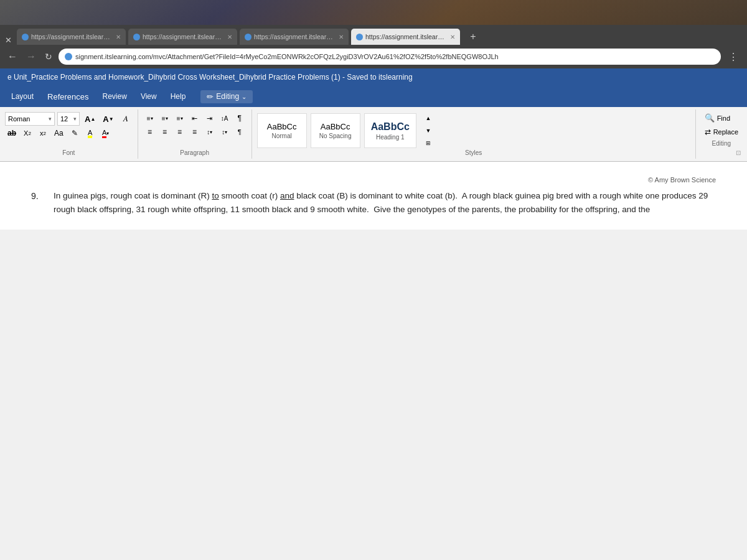 This screenshot has height=560, width=747. I want to click on font-group: Roman ▾ 12 ▾ A▲ A▼ 𝐴 ab X2 x2 Aa ✎ A A, so click(69, 134).